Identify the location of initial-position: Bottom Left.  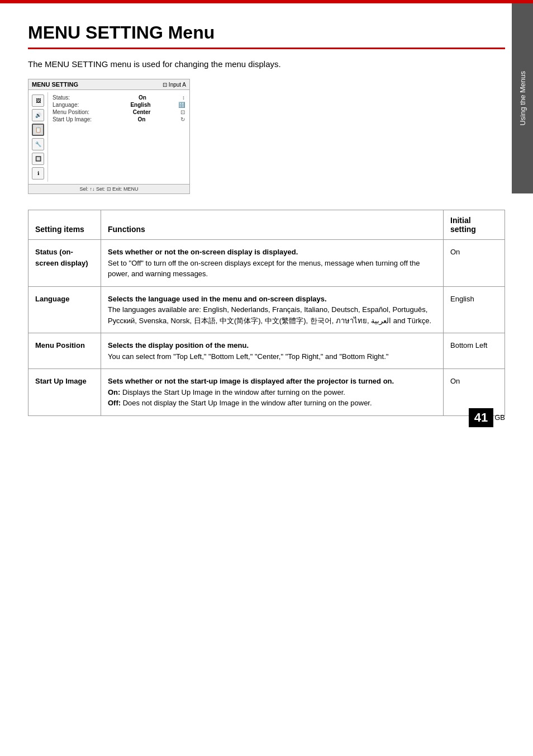
(474, 351).